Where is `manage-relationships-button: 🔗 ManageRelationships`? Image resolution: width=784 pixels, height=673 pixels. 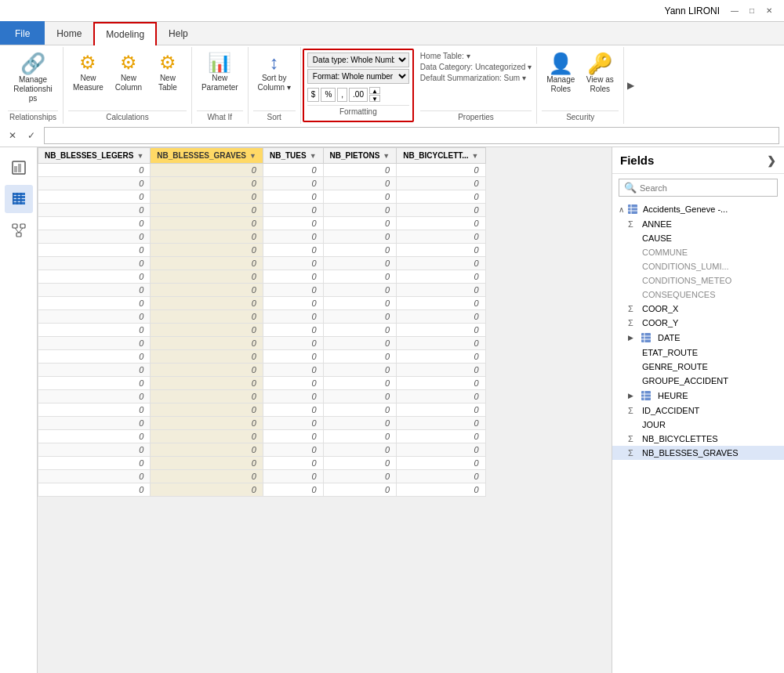
manage-relationships-button: 🔗 ManageRelationships is located at coordinates (33, 78).